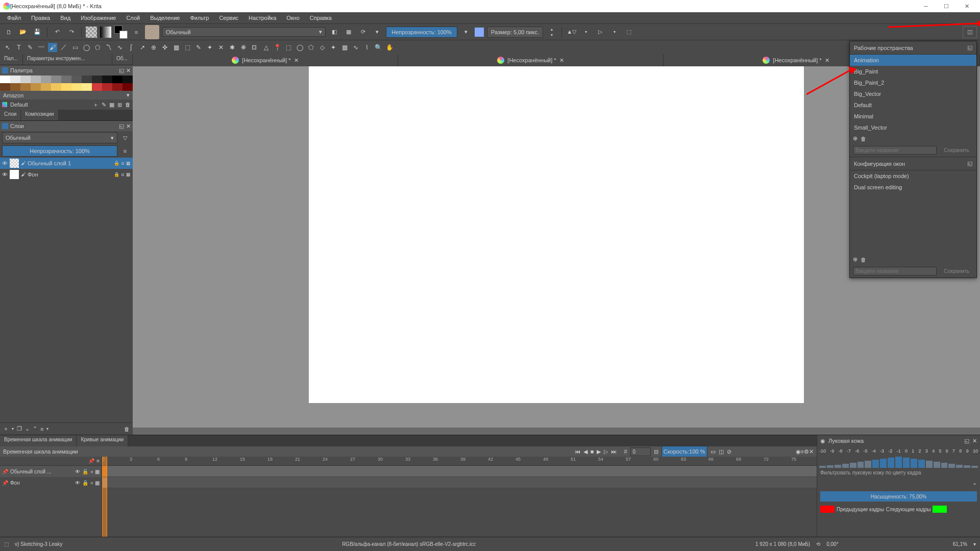 This screenshot has height=551, width=980. I want to click on vis-icon: 👁, so click(78, 483).